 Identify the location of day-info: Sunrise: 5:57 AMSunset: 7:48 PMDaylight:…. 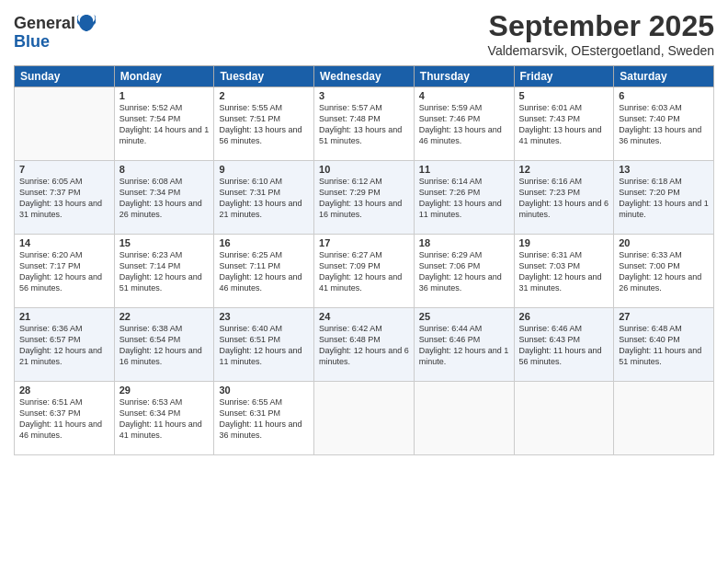
(364, 125).